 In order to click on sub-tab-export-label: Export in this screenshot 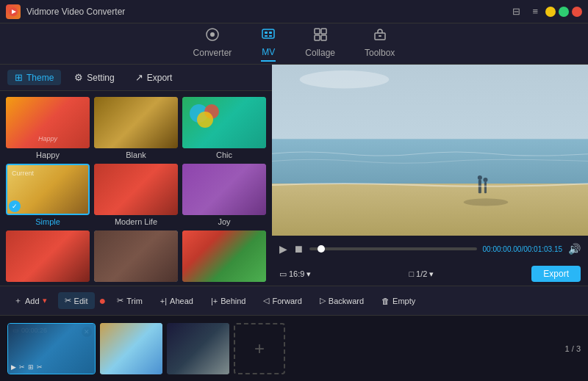, I will do `click(160, 78)`.